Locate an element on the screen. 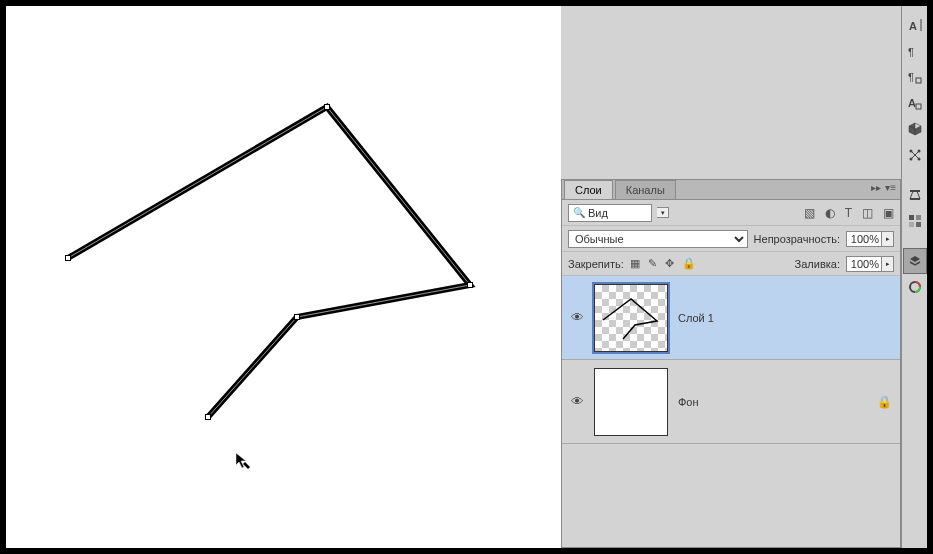 The height and width of the screenshot is (554, 933). lock-position-icon: ✥ is located at coordinates (670, 264).